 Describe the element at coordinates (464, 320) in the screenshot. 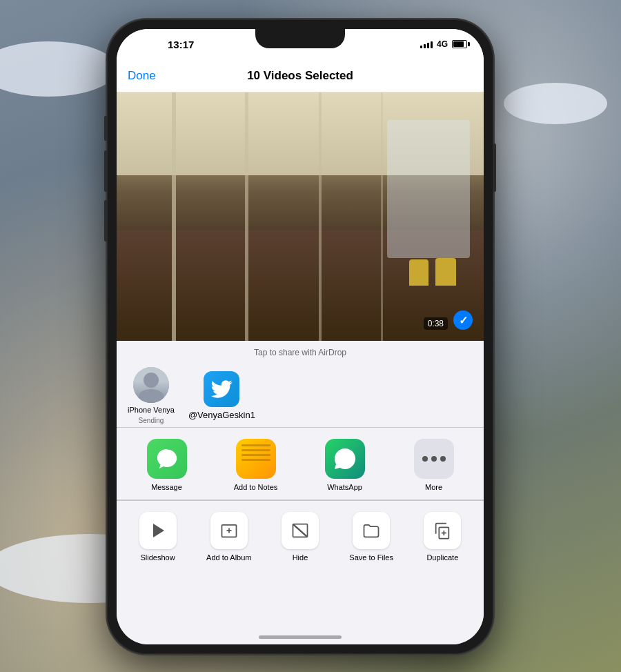

I see `checkmark-icon: ✓` at that location.